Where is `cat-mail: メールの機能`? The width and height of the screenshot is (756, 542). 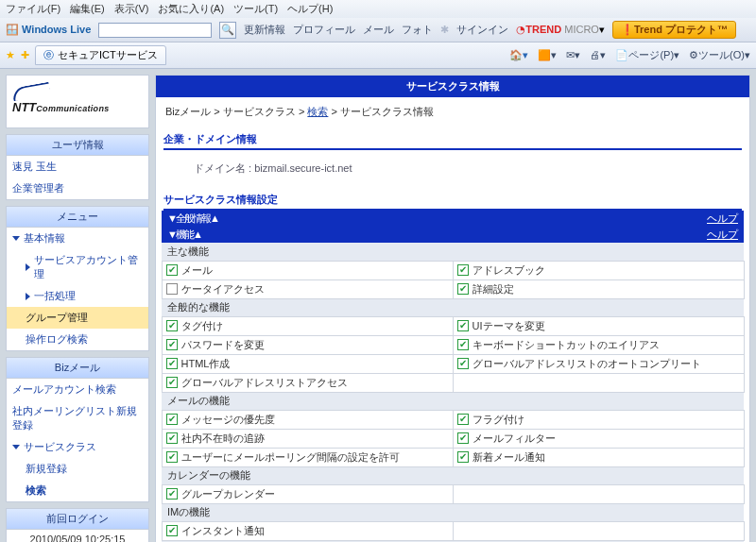
cat-mail: メールの機能 is located at coordinates (453, 400).